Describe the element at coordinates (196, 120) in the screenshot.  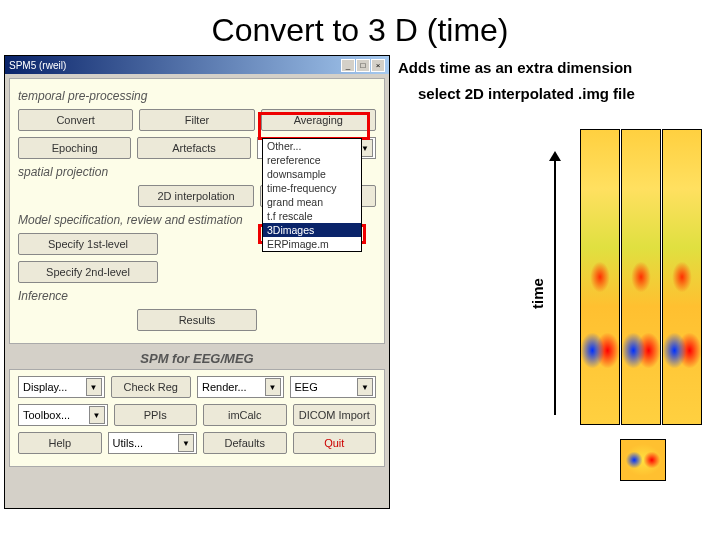
I see `filter-button: Filter` at that location.